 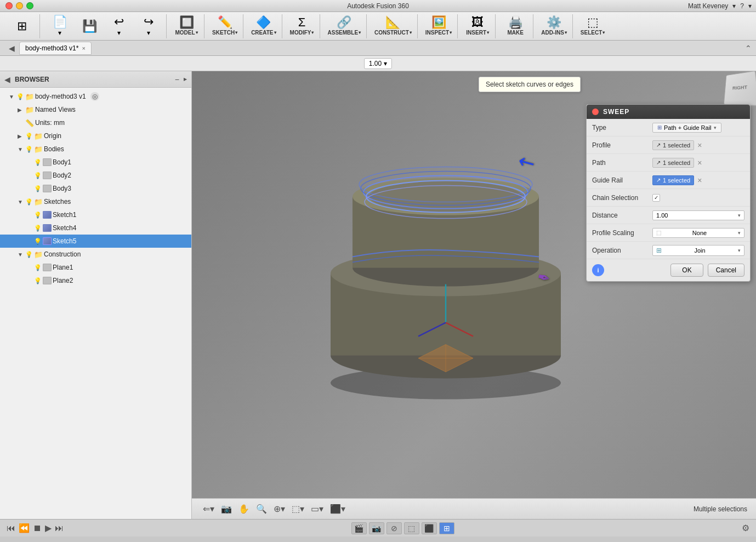 What do you see at coordinates (55, 48) in the screenshot?
I see `active-tab: body-method3 v1* ×` at bounding box center [55, 48].